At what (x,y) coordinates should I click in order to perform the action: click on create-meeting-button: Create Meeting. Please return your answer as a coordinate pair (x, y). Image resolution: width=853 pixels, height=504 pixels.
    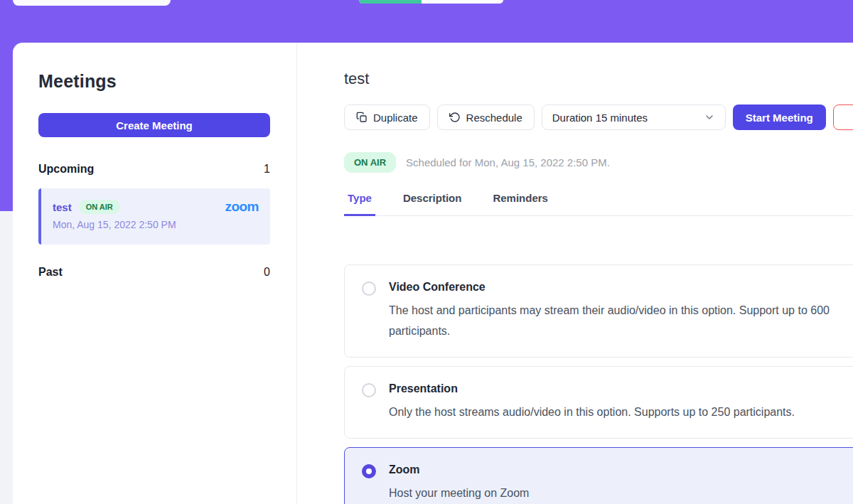
    Looking at the image, I should click on (154, 125).